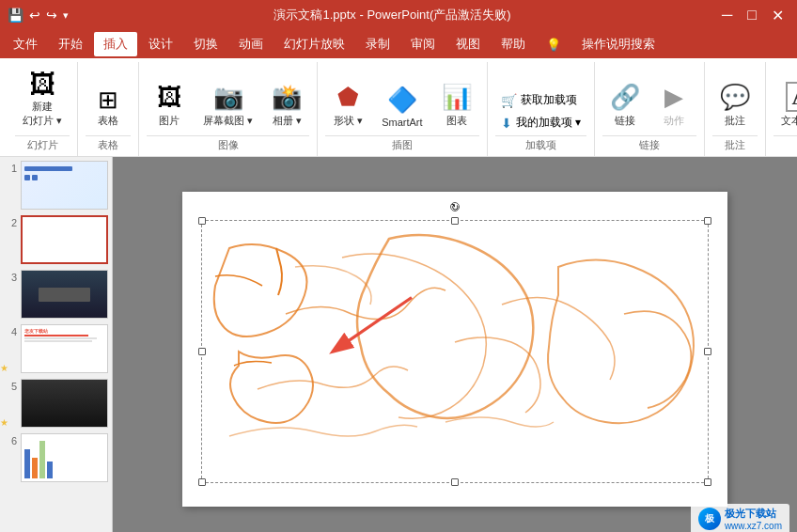  Describe the element at coordinates (791, 97) in the screenshot. I see `textbox-icon: A` at that location.